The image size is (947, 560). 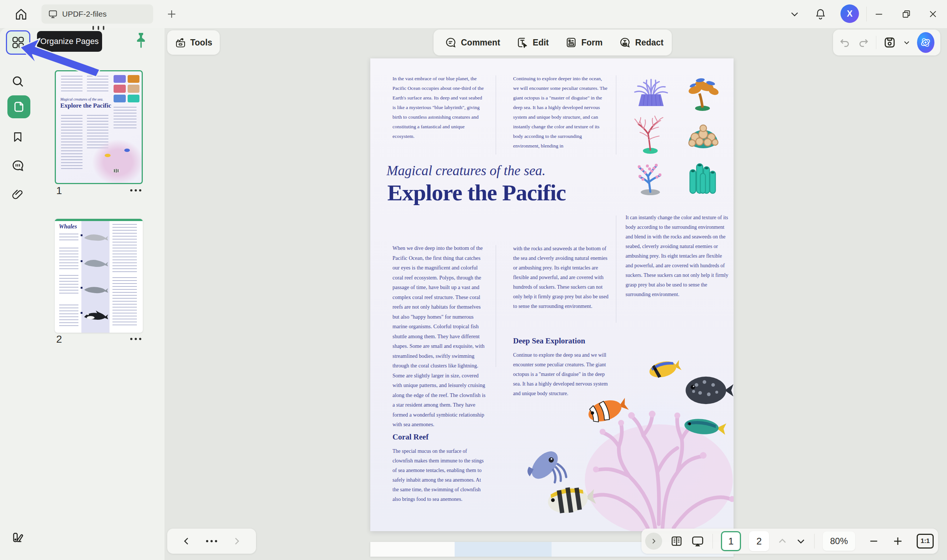 What do you see at coordinates (850, 14) in the screenshot?
I see `user-avatar: X` at bounding box center [850, 14].